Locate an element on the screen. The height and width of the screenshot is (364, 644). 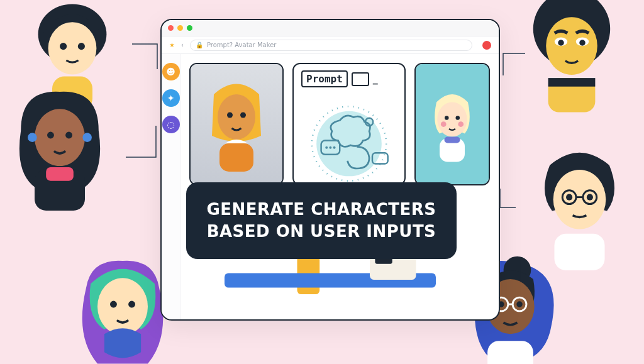
avatar-top-right is located at coordinates (572, 58).